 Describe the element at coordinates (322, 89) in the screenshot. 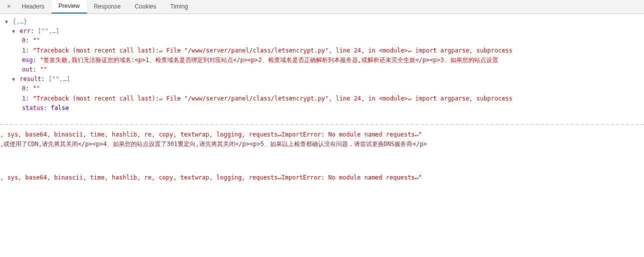

I see `json-result-0: 0: ""` at that location.